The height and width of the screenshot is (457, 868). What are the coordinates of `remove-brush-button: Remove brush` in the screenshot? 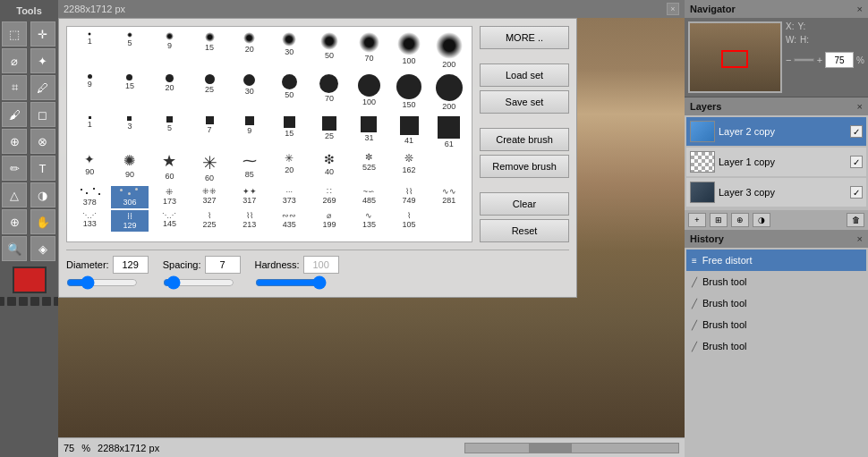 It's located at (524, 166).